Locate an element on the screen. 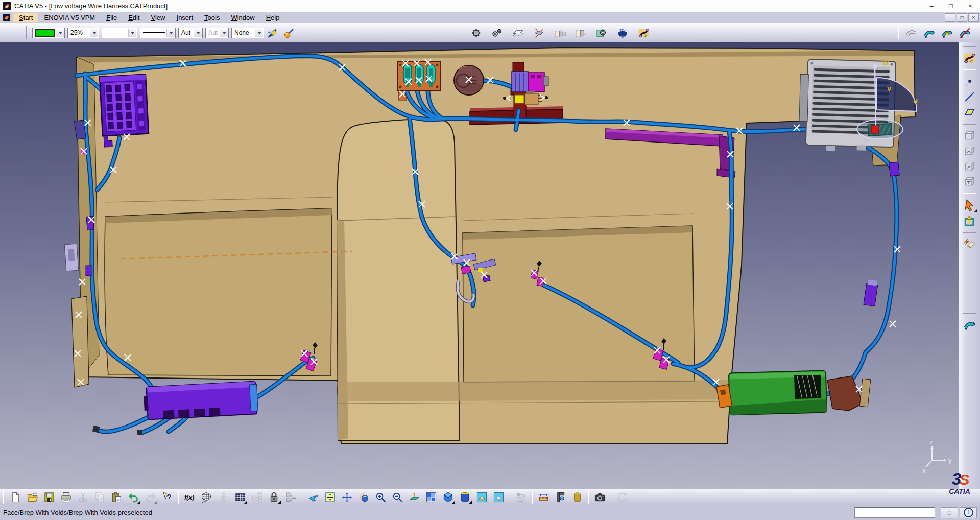 This screenshot has width=980, height=520. tan-connector is located at coordinates (532, 99).